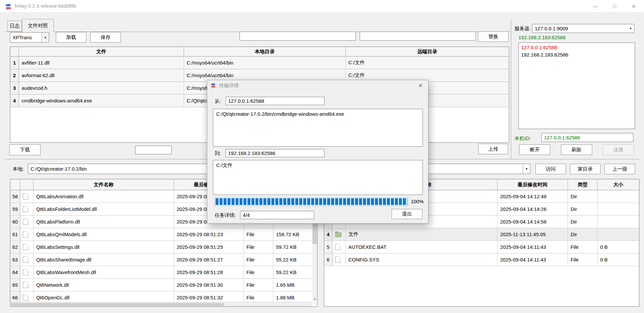 This screenshot has width=644, height=313. What do you see at coordinates (15, 234) in the screenshot?
I see `row-number: 61` at bounding box center [15, 234].